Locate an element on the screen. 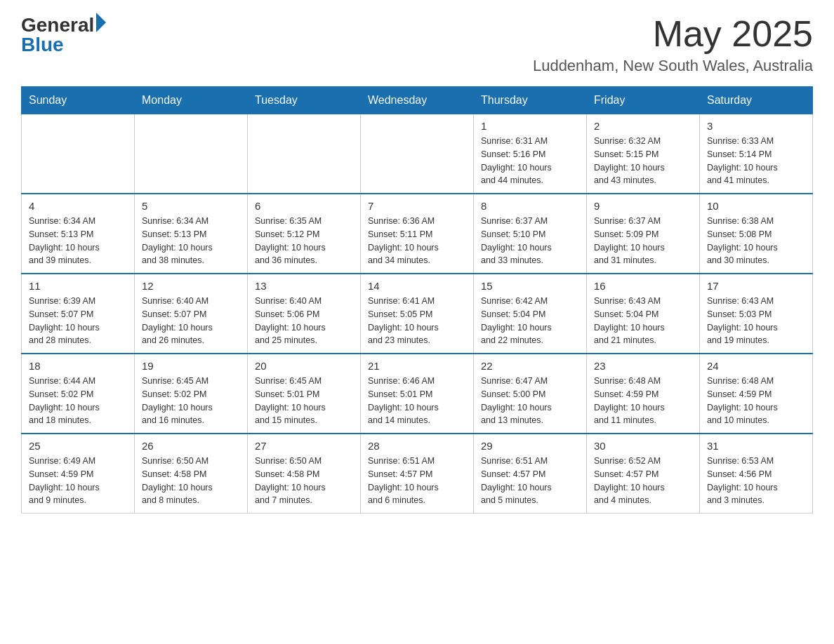  day-number: 19 is located at coordinates (191, 366).